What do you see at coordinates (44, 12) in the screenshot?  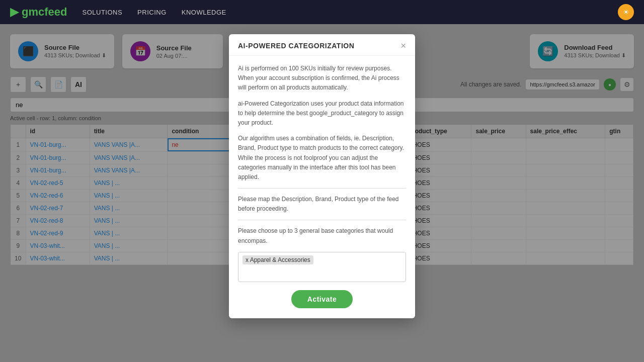 I see `logo-text: gmcfeed` at bounding box center [44, 12].